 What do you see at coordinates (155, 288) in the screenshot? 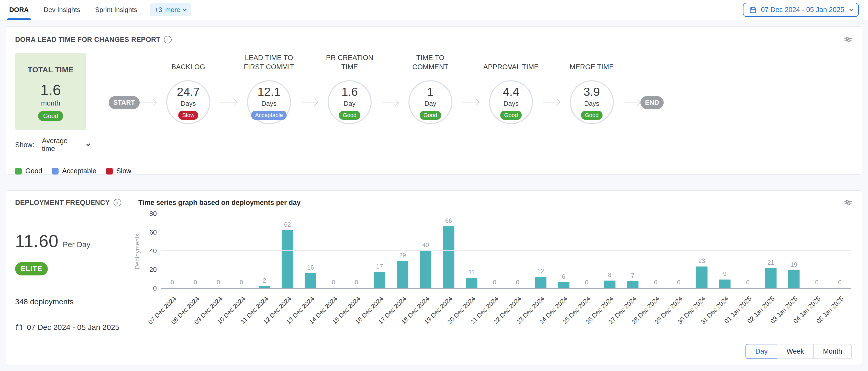
I see `y-axis-tick: 0` at bounding box center [155, 288].